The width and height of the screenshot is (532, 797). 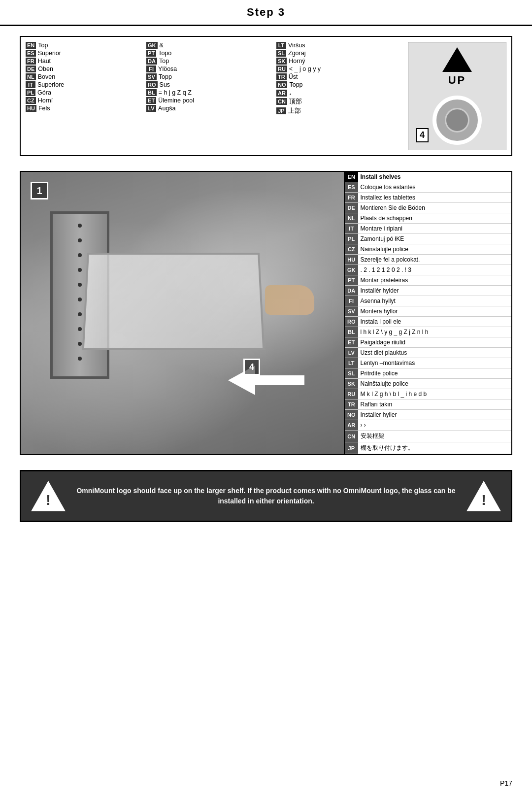 I want to click on lang-row: AR،, so click(x=337, y=93).